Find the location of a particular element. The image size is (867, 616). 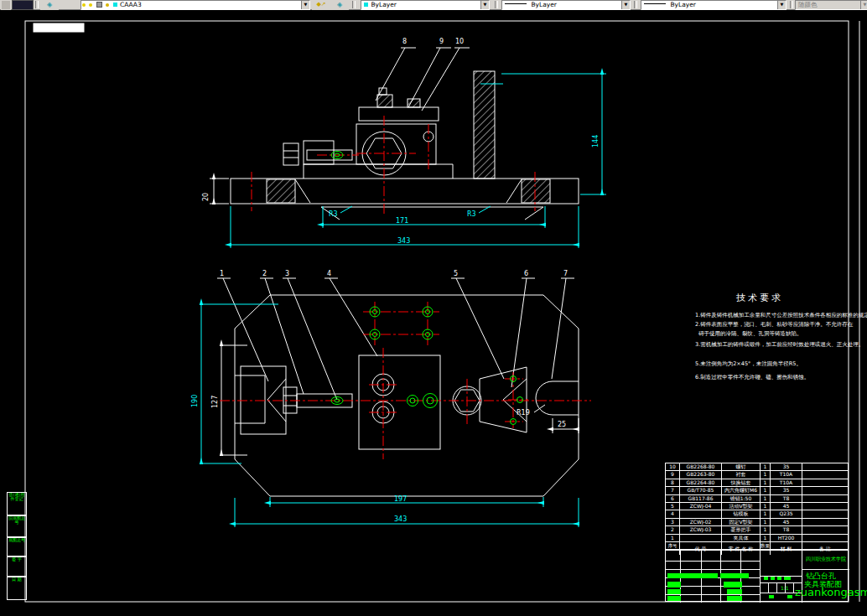

cell-code is located at coordinates (700, 538).